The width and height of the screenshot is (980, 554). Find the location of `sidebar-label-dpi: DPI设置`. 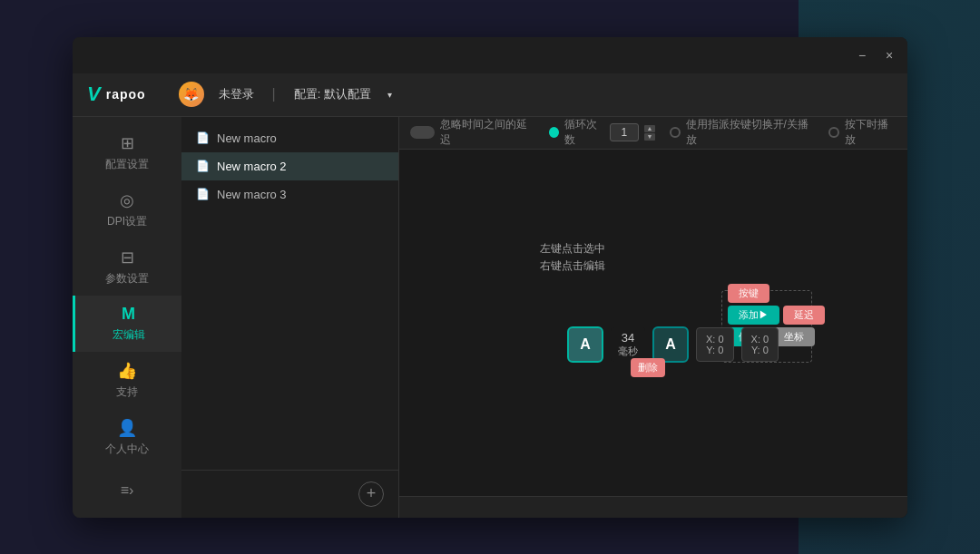

sidebar-label-dpi: DPI设置 is located at coordinates (127, 221).